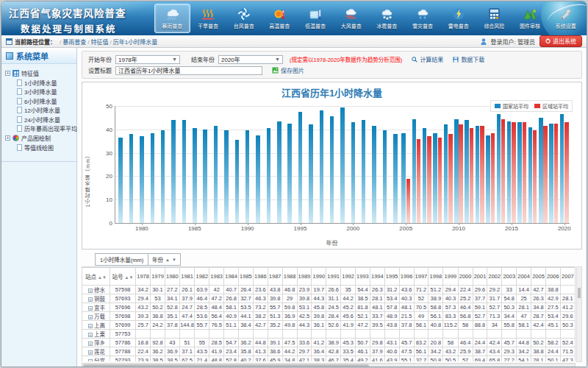 This screenshot has height=368, width=588. I want to click on sidebar-item-6小时降水量: 6小时降水量, so click(40, 102).